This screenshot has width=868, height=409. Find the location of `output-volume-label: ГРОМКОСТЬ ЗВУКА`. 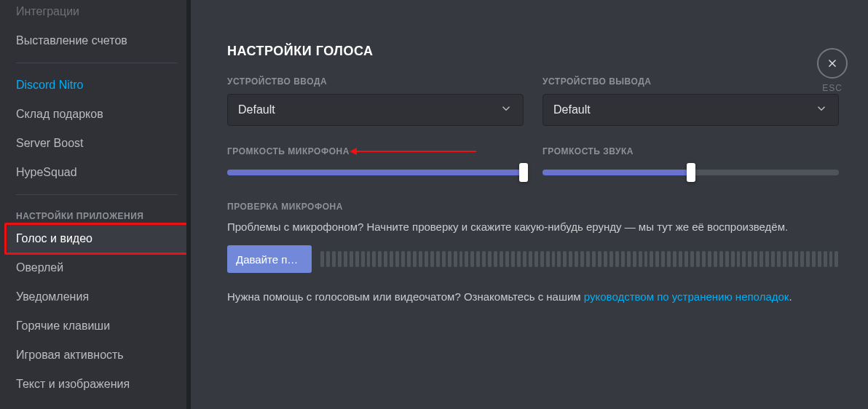

output-volume-label: ГРОМКОСТЬ ЗВУКА is located at coordinates (690, 151).